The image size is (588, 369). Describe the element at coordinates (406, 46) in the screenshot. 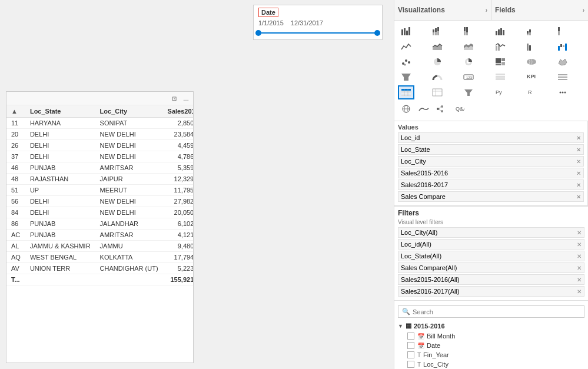

I see `viz-line-chart` at that location.